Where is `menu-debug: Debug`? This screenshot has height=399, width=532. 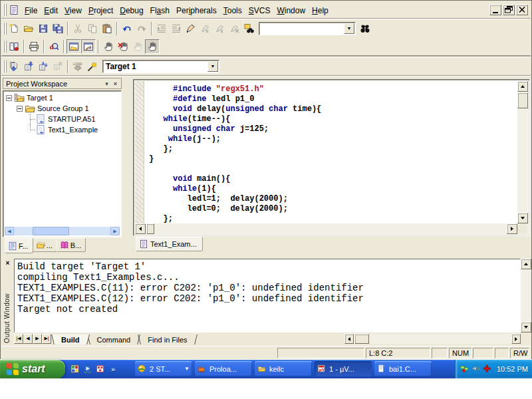
menu-debug: Debug is located at coordinates (132, 11).